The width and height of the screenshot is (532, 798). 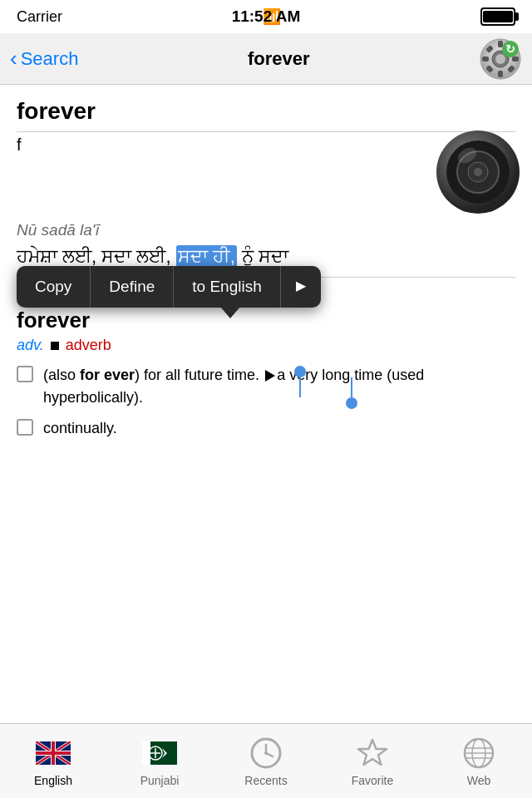 I want to click on tab-punjabi: Punjabi, so click(x=160, y=761).